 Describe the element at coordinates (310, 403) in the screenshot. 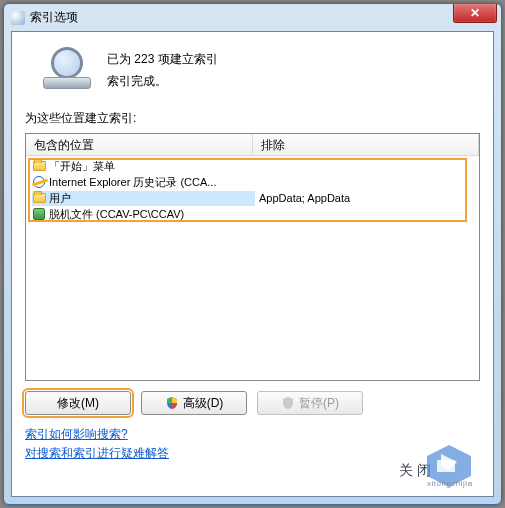

I see `pause-button: 暂停(P)` at that location.